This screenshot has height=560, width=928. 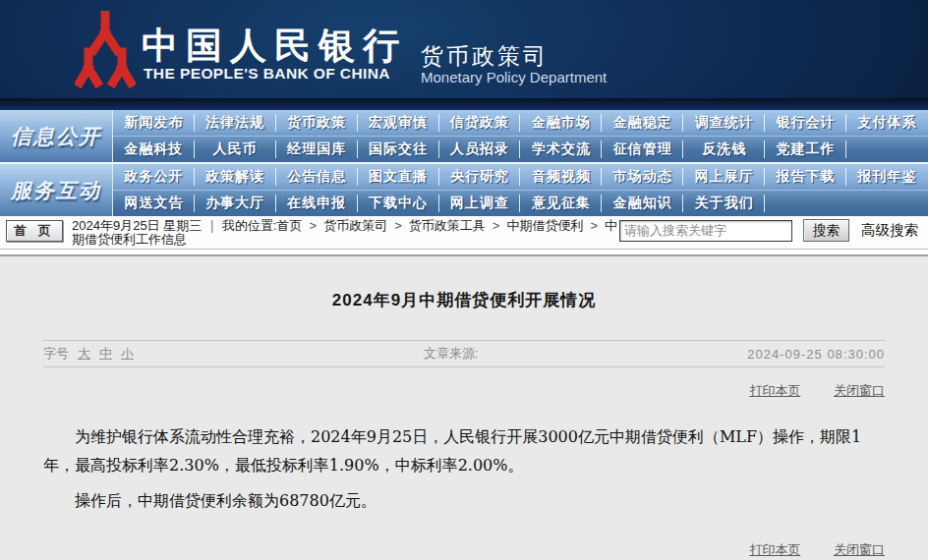 I want to click on nav-block: 信息公开新闻发布法律法规货币政策宏观审慎信贷政策金融市场金融稳定调查统计银行会计…, so click(x=464, y=136).